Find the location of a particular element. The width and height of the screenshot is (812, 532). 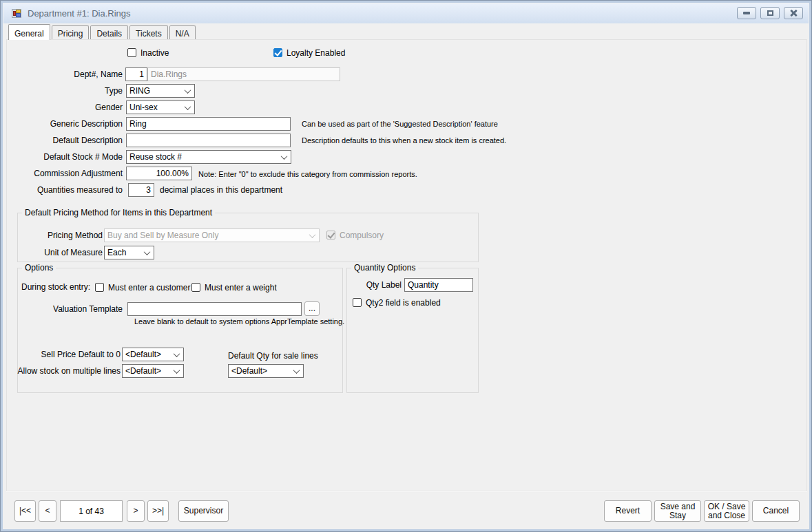

gender-label: Gender is located at coordinates (71, 107).